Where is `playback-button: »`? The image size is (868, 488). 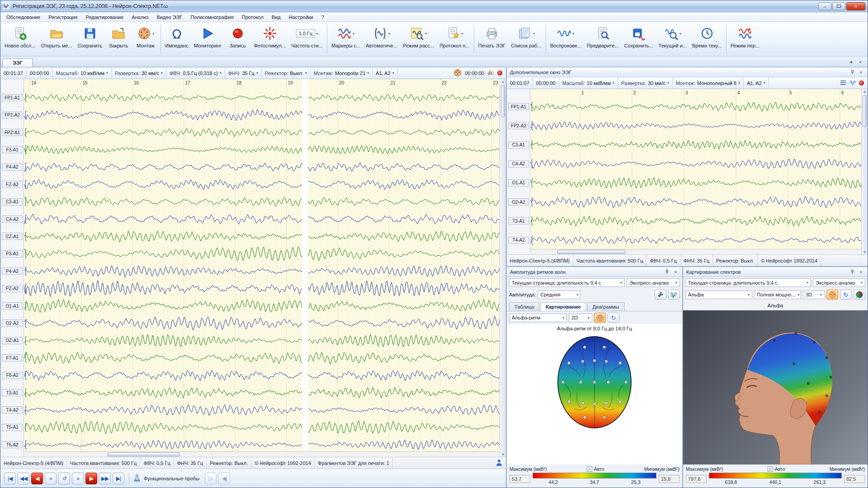 playback-button: » is located at coordinates (78, 479).